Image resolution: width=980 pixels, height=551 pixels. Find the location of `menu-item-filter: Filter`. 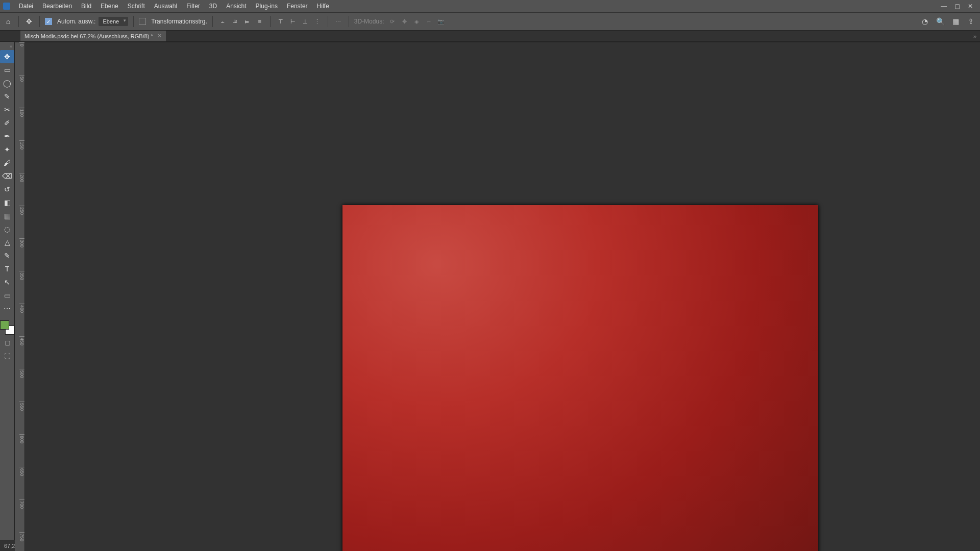

menu-item-filter: Filter is located at coordinates (193, 6).